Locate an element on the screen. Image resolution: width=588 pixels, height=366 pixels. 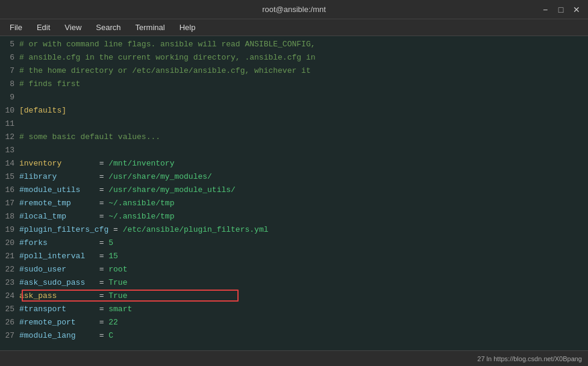
title-bar: root@ansible:/mnt − □ ✕ is located at coordinates (294, 10).